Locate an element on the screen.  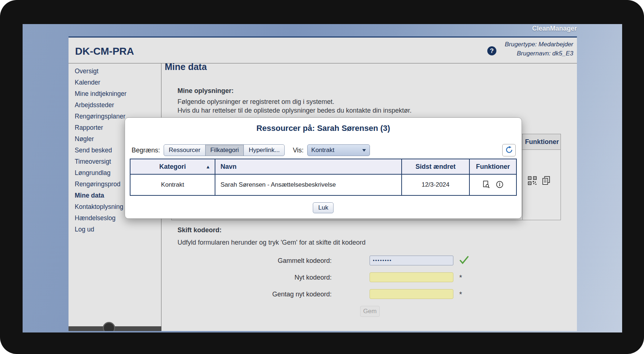
info-icon is located at coordinates (500, 185).